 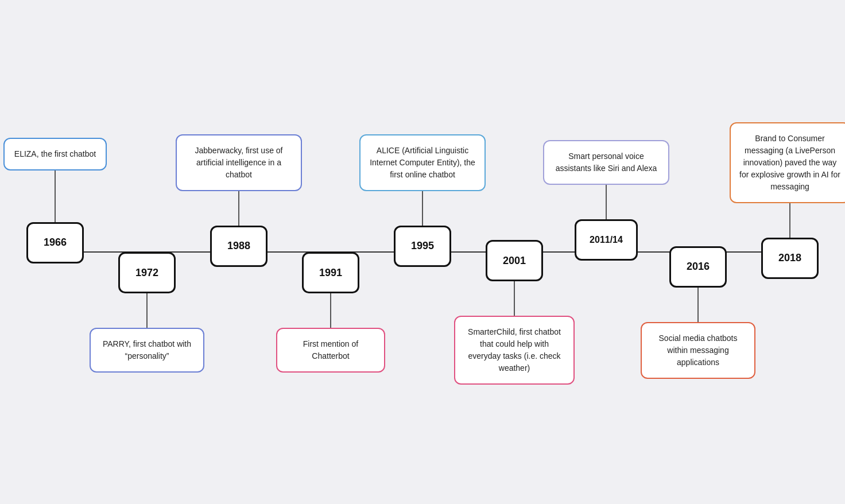 What do you see at coordinates (514, 261) in the screenshot?
I see `year-box-2001: 2001` at bounding box center [514, 261].